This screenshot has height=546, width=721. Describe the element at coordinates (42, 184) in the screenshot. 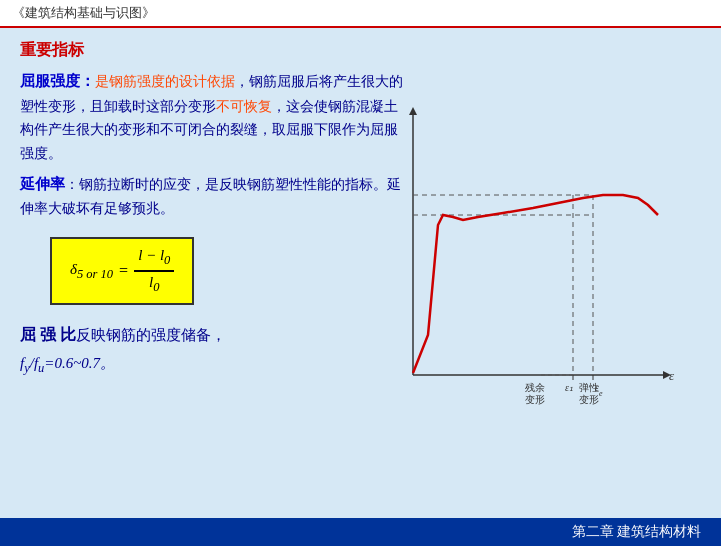

I see `elongation-keyword: 延伸率` at that location.